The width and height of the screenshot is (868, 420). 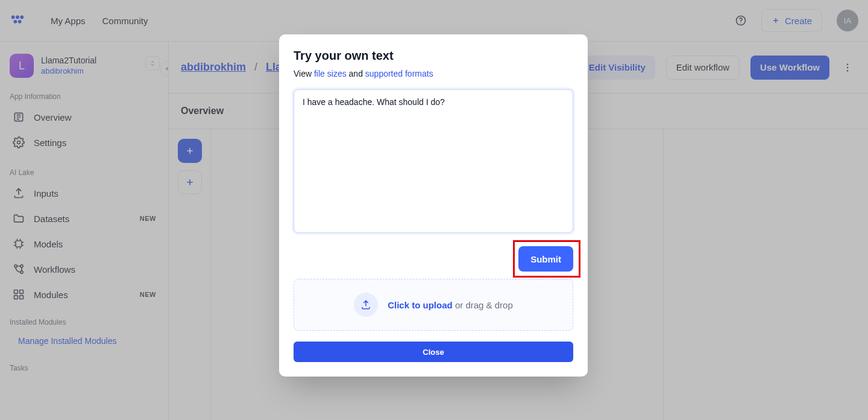 What do you see at coordinates (420, 305) in the screenshot?
I see `upload-strong: Click to upload` at bounding box center [420, 305].